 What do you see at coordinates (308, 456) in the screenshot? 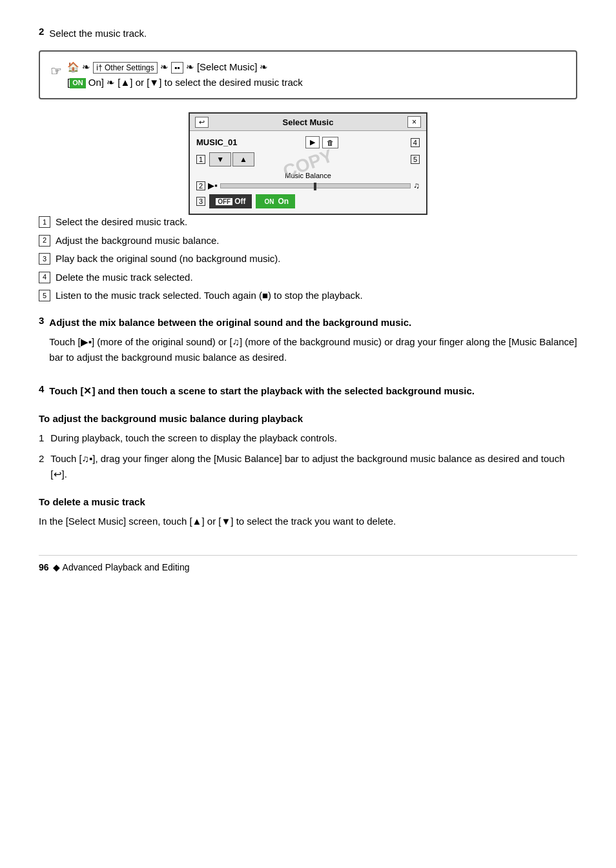
I see `section1-steps: 1 During playback, touch the screen to d…` at bounding box center [308, 456].